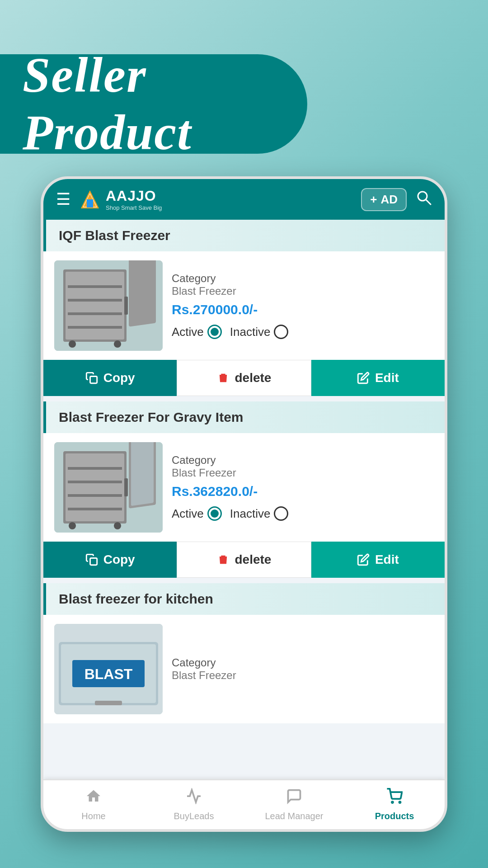 This screenshot has height=868, width=488. What do you see at coordinates (294, 798) in the screenshot?
I see `lead-manager-icon` at bounding box center [294, 798].